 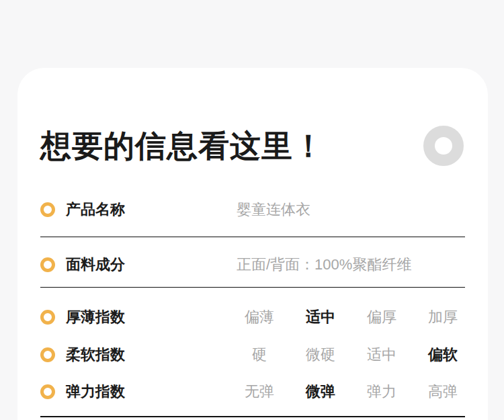 I want to click on option-item: 微硬, so click(x=321, y=355).